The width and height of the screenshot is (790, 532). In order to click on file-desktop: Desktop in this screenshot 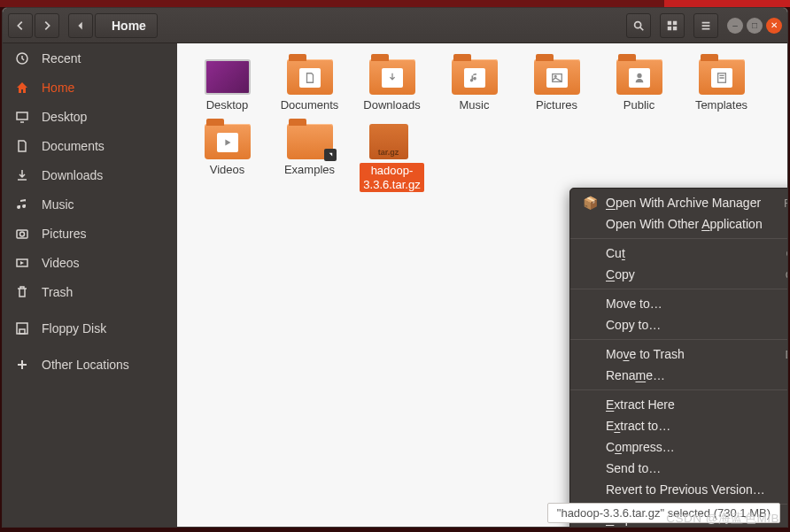, I will do `click(227, 87)`.